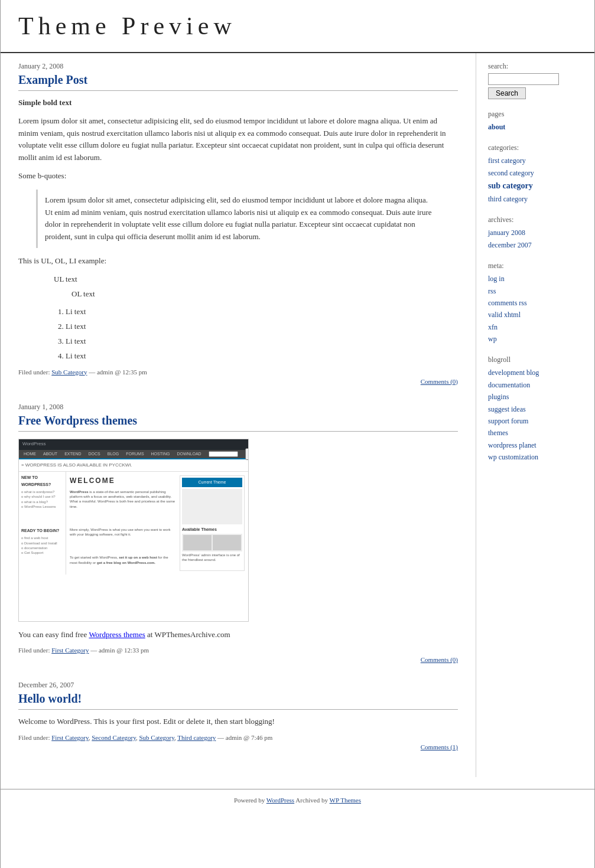 The height and width of the screenshot is (868, 595). What do you see at coordinates (312, 800) in the screenshot?
I see `footer-text-middle: Archived by` at bounding box center [312, 800].